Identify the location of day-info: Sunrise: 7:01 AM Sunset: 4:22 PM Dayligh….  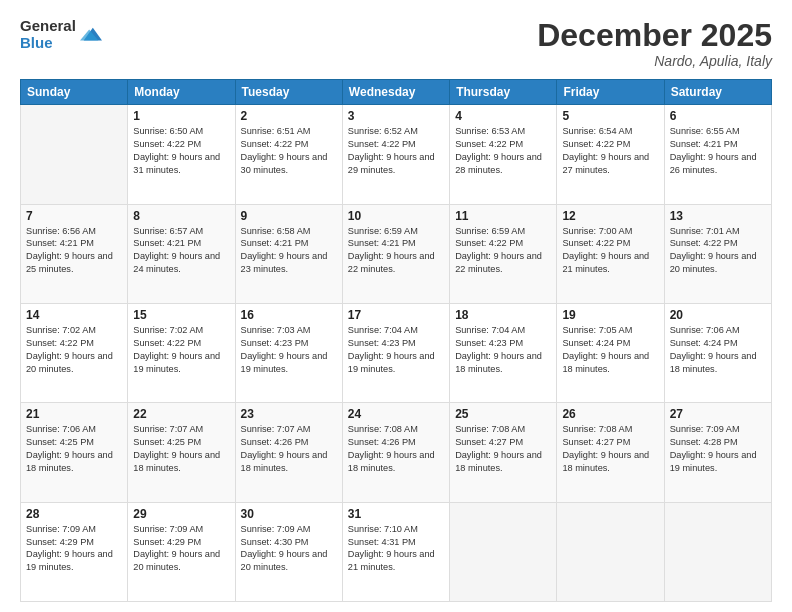
(718, 251).